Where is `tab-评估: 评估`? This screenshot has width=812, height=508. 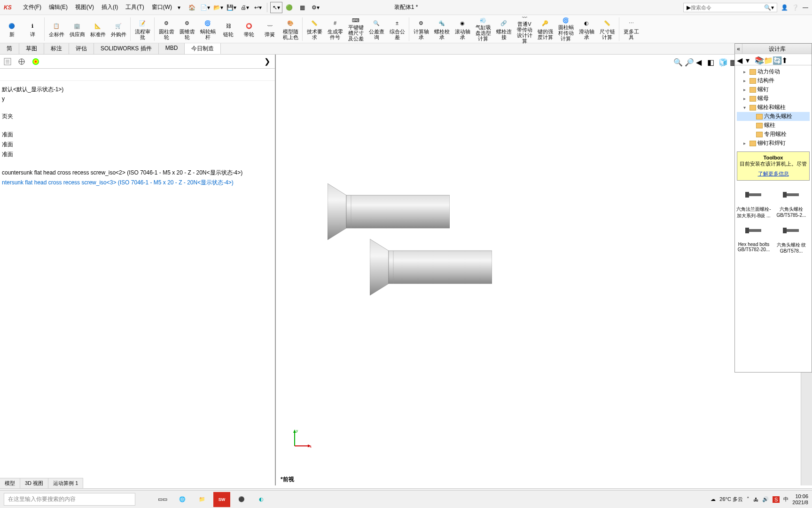
tab-评估: 评估 is located at coordinates (82, 49).